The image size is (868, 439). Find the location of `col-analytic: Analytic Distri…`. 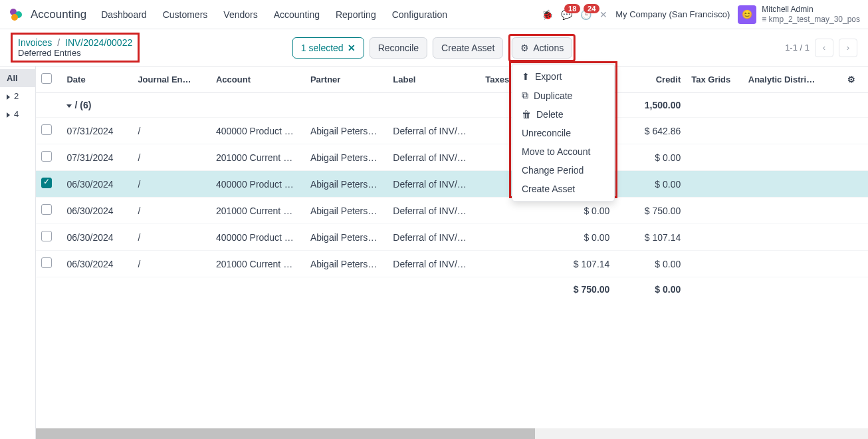

col-analytic: Analytic Distri… is located at coordinates (793, 80).